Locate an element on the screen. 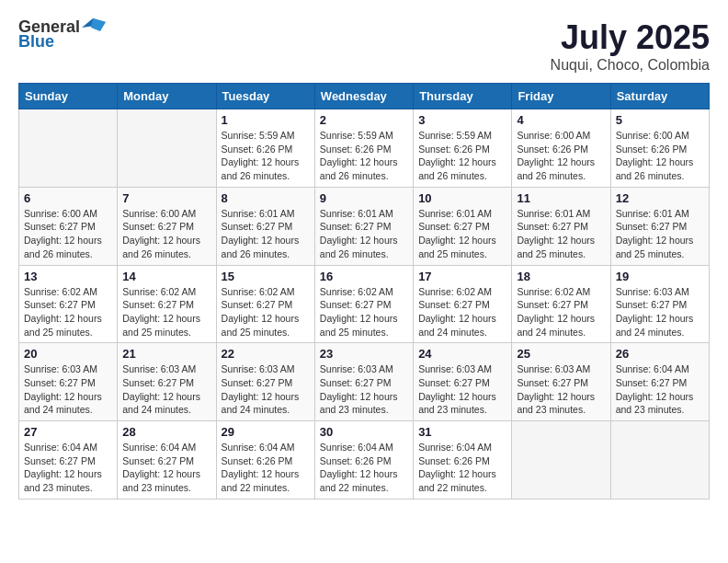  calendar-cell: 11Sunrise: 6:01 AM Sunset: 6:27 PM Dayli… is located at coordinates (561, 226).